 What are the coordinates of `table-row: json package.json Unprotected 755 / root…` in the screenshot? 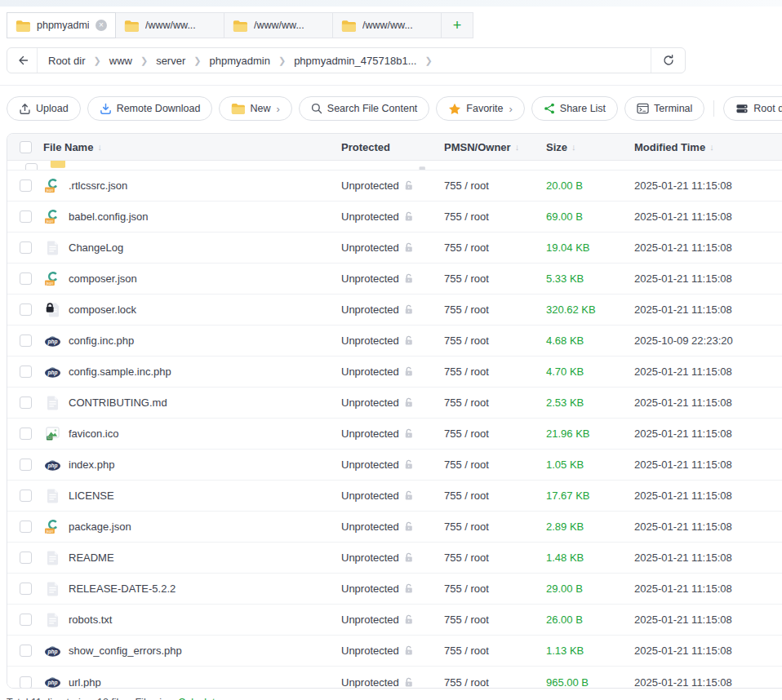 It's located at (395, 527).